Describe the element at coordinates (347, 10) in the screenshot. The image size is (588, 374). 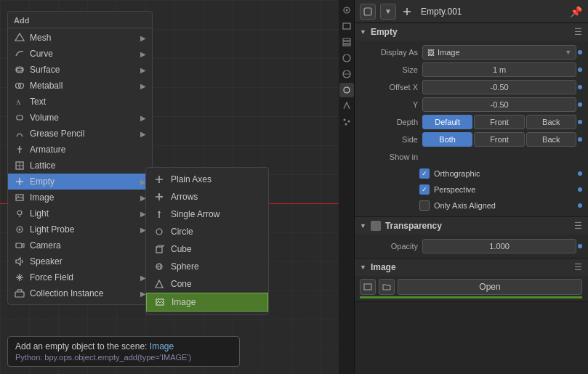
I see `props-tab-render` at that location.